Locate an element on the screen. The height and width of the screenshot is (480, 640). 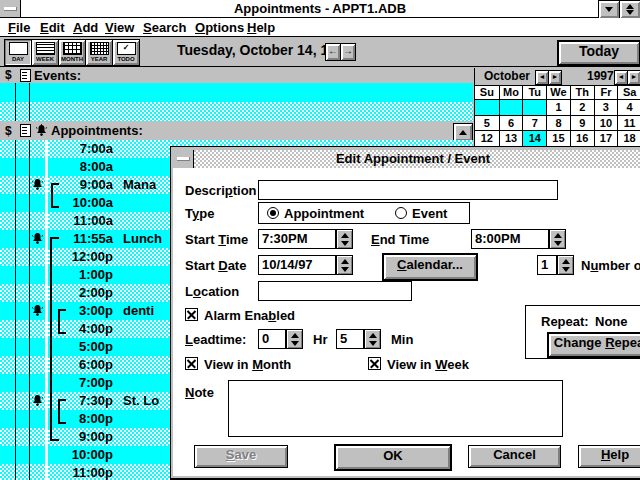
calendar-day: 15 is located at coordinates (558, 138).